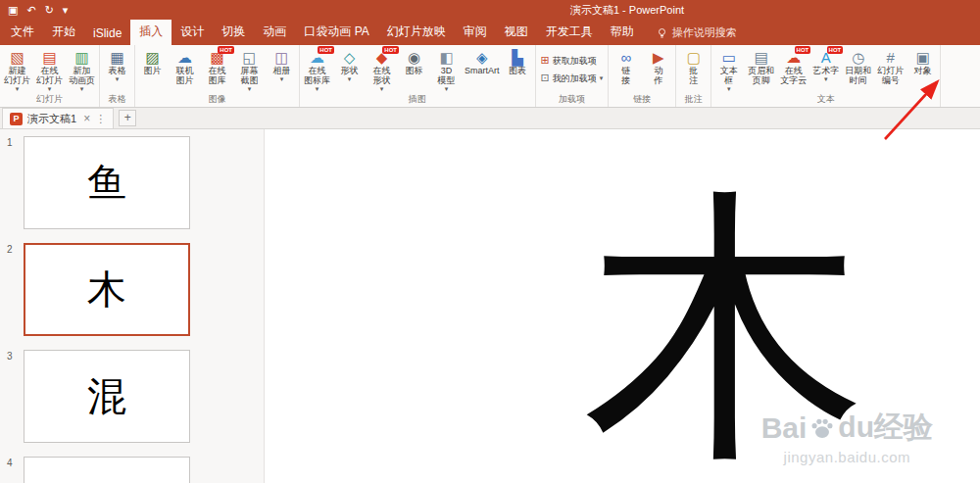 Image resolution: width=980 pixels, height=483 pixels. What do you see at coordinates (545, 78) in the screenshot?
I see `my-add-ins-icon: ⊡` at bounding box center [545, 78].